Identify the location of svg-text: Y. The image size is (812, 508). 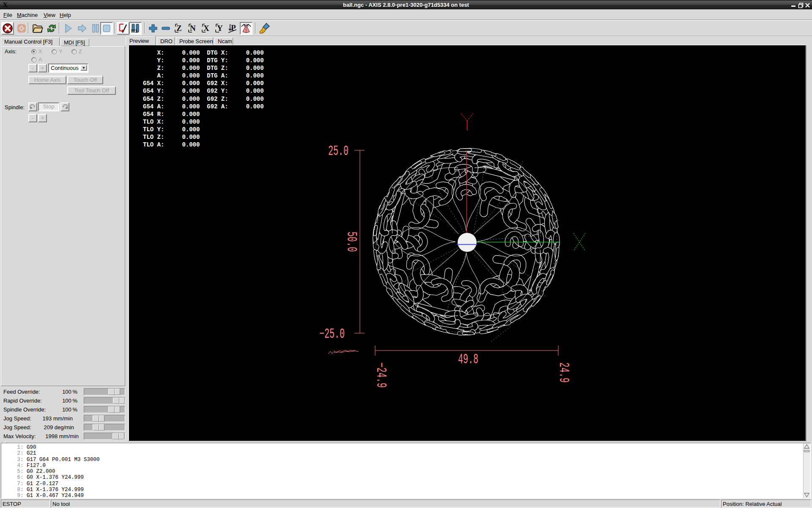
(220, 28).